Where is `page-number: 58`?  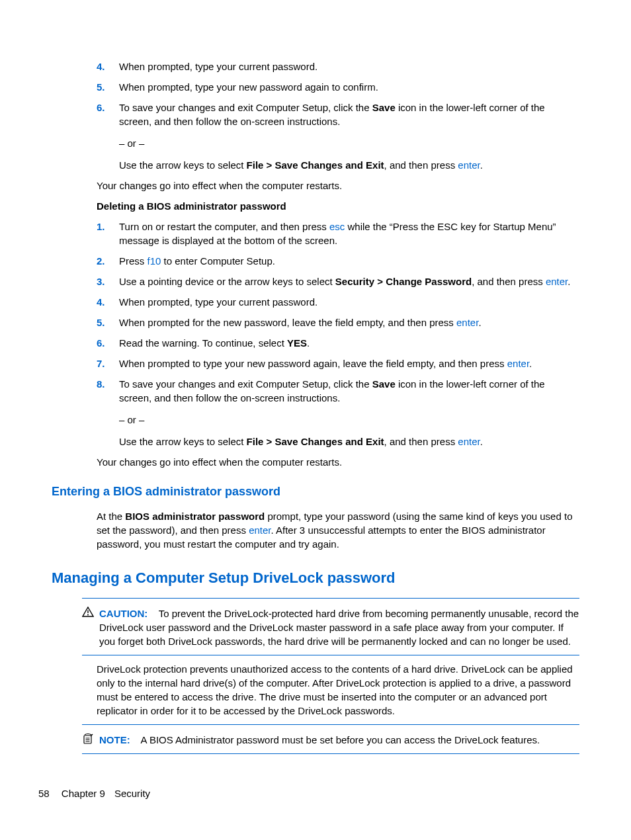
page-number: 58 is located at coordinates (44, 794).